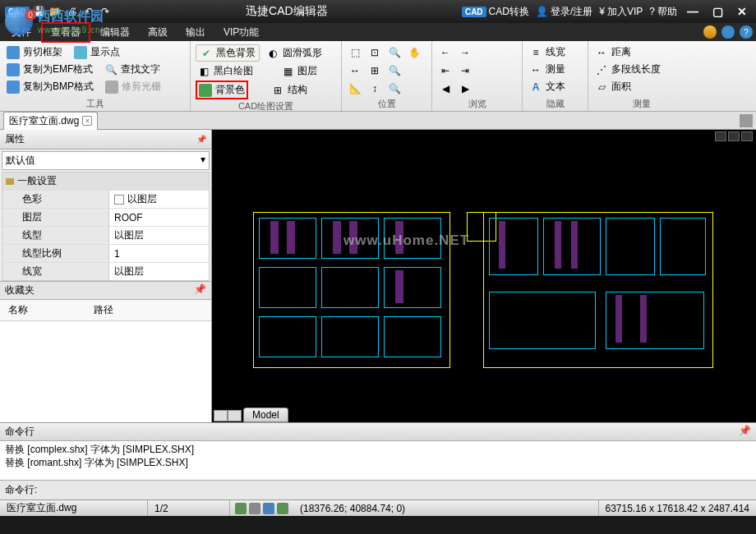  Describe the element at coordinates (158, 33) in the screenshot. I see `menu-advanced: 高级` at that location.